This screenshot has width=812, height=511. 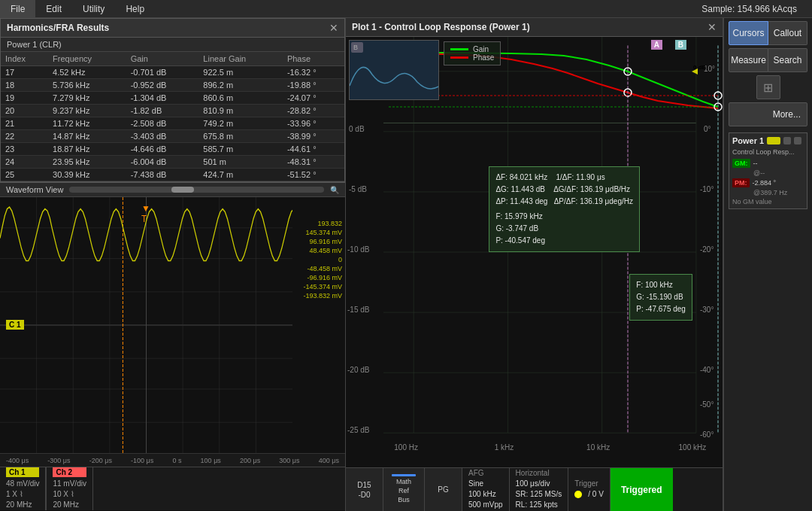 I want to click on pm-row: PM: -2.884 °, so click(x=768, y=183).